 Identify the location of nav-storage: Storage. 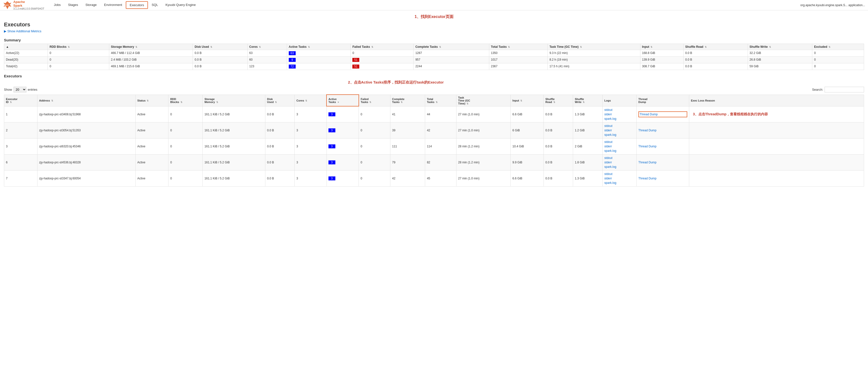
(91, 5).